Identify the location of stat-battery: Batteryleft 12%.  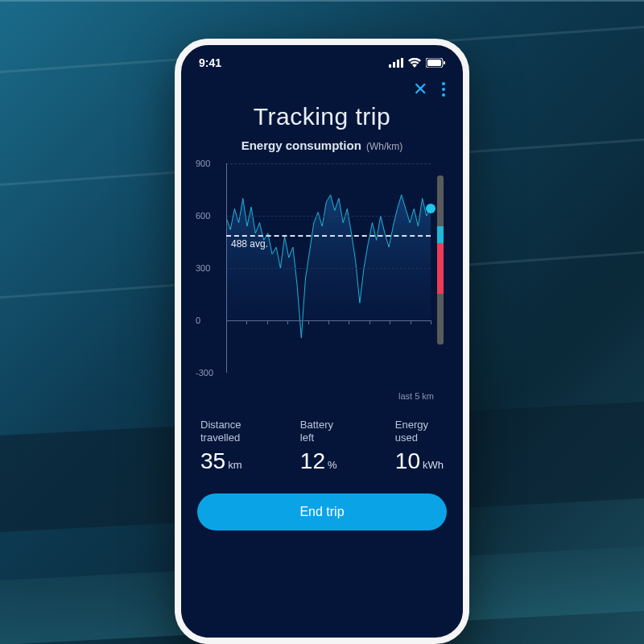
(319, 446).